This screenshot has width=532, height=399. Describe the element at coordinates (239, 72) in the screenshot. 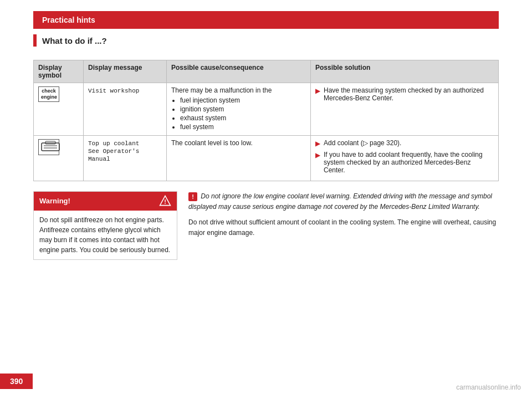

I see `col-header-cause: Possible cause/consequence` at that location.